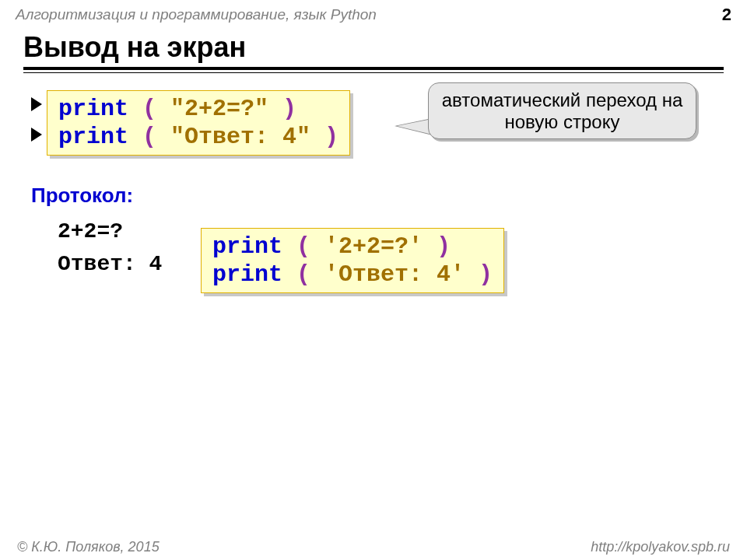 The image size is (747, 560). I want to click on code-line: print ( 'Ответ: 4' ), so click(352, 275).